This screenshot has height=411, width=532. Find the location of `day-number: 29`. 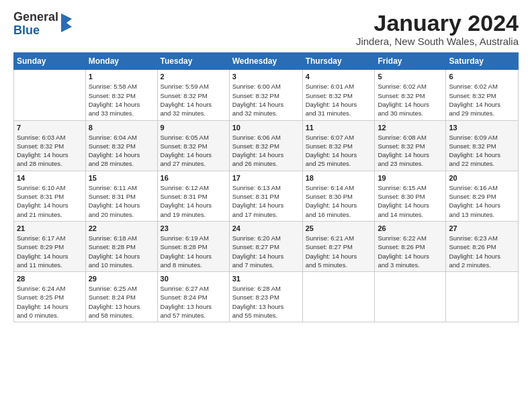

day-number: 29 is located at coordinates (122, 279).